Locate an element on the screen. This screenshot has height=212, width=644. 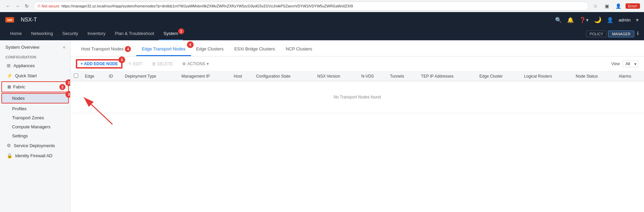
th-edge-cluster: Edge Cluster is located at coordinates (499, 77).